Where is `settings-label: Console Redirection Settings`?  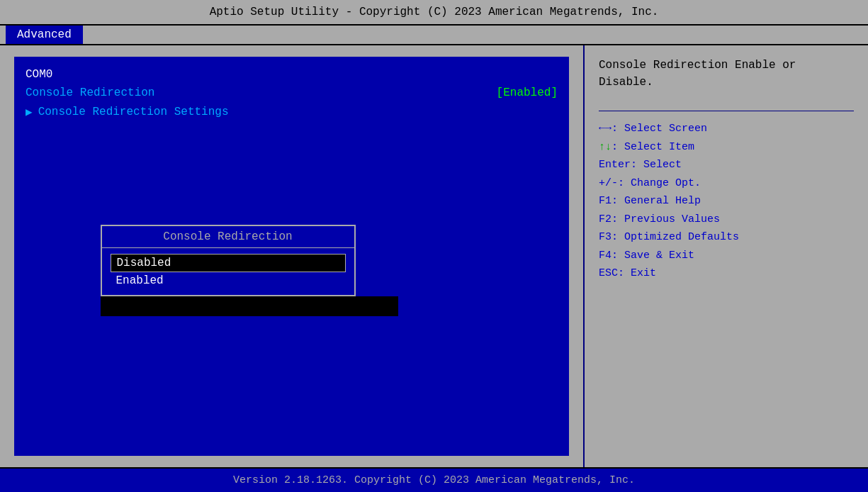
settings-label: Console Redirection Settings is located at coordinates (133, 112).